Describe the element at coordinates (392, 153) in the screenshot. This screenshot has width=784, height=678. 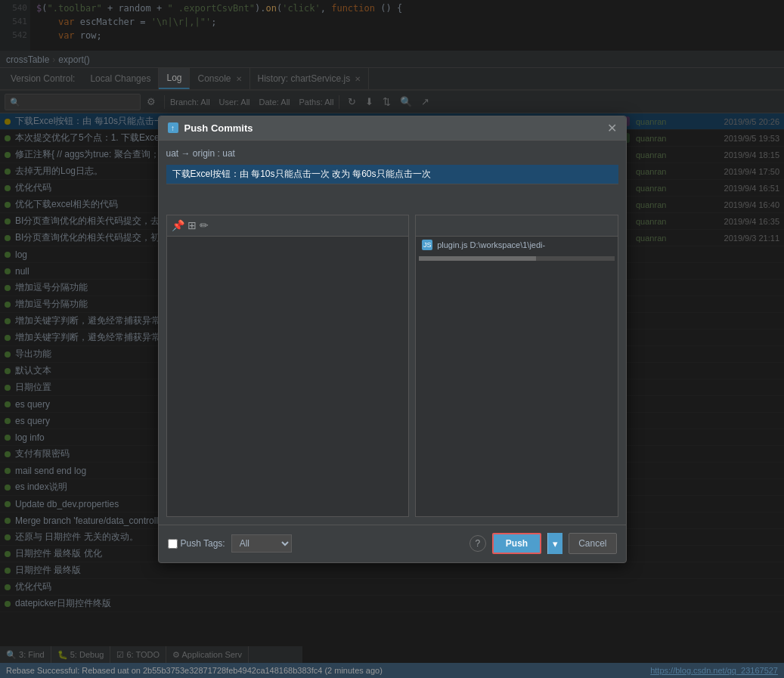
I see `push-target: uat → origin : uat` at that location.